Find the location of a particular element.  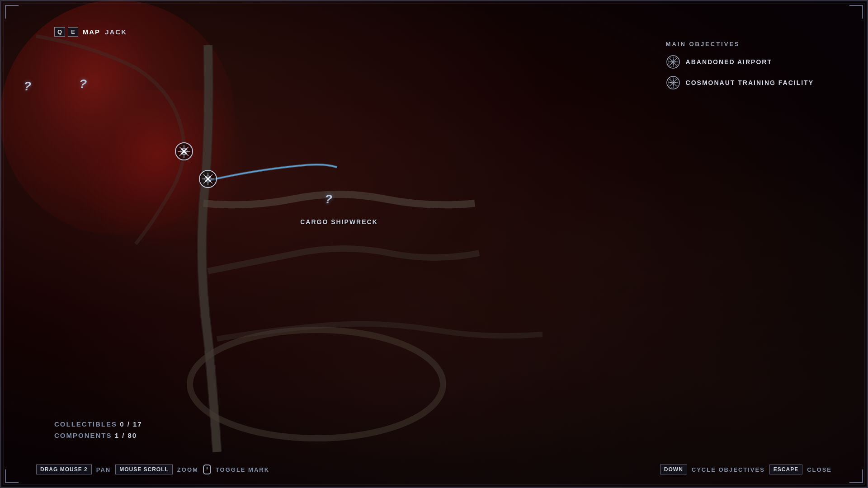

collectibles-stat: COLLECTIBLES 0 / 17 is located at coordinates (99, 424).